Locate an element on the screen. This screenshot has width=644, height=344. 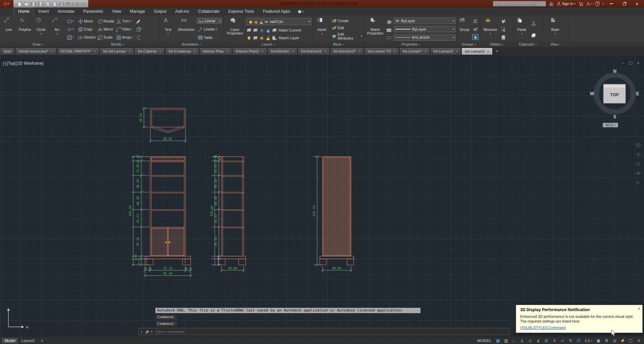
command-line-bar: × ▸ is located at coordinates (324, 331).